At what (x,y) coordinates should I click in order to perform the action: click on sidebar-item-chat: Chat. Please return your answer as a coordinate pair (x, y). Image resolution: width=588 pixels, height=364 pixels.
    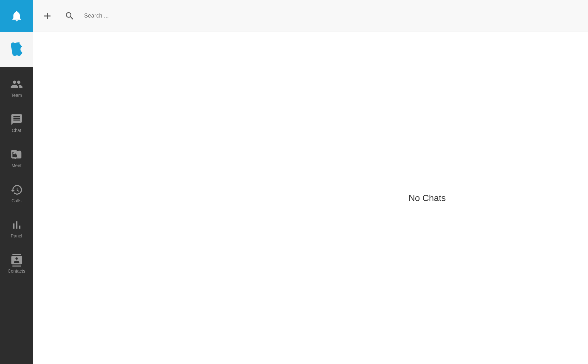
    Looking at the image, I should click on (17, 123).